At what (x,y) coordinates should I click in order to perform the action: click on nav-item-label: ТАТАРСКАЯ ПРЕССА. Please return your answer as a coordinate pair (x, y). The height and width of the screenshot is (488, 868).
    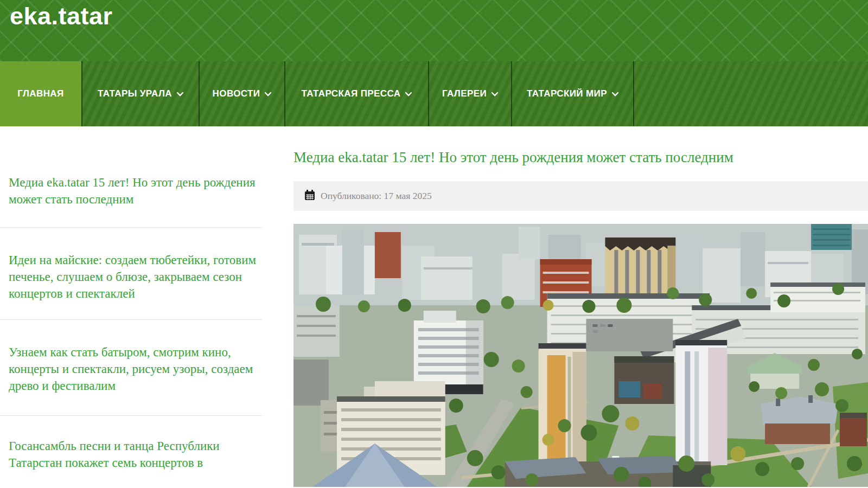
    Looking at the image, I should click on (352, 94).